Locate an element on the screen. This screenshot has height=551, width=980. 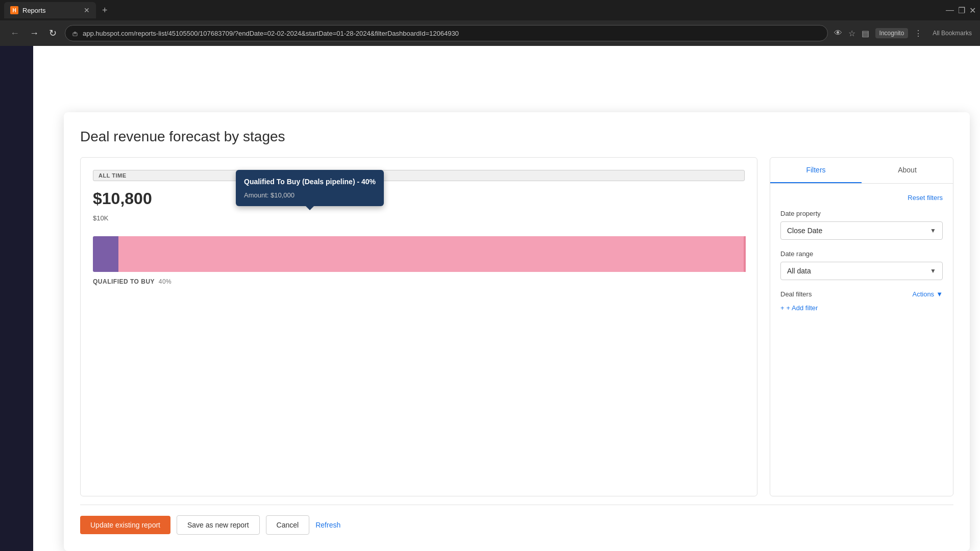
deal-filters-header: Deal filters Actions ▼ is located at coordinates (862, 294).